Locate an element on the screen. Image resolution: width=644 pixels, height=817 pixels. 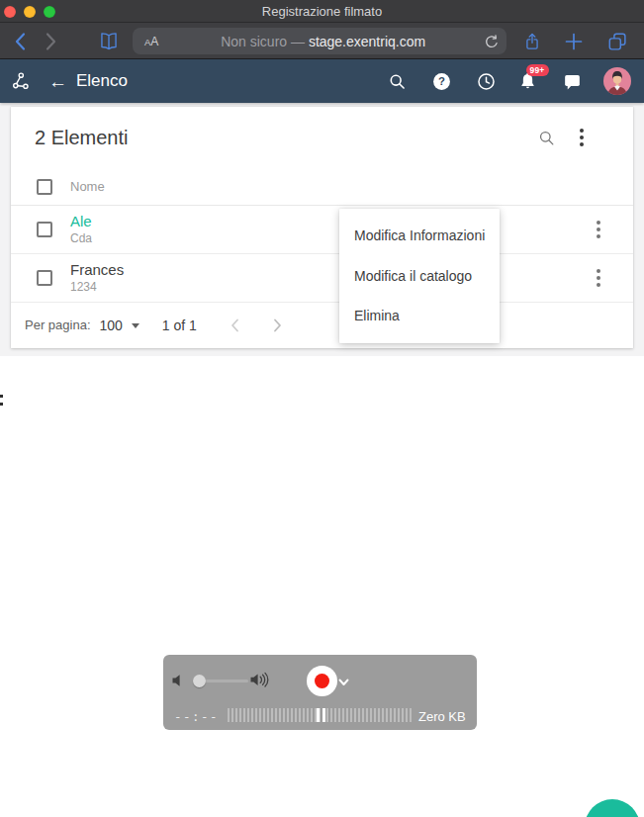
pagination-bar: Per pagina: 100 1 of 1 is located at coordinates (322, 324).